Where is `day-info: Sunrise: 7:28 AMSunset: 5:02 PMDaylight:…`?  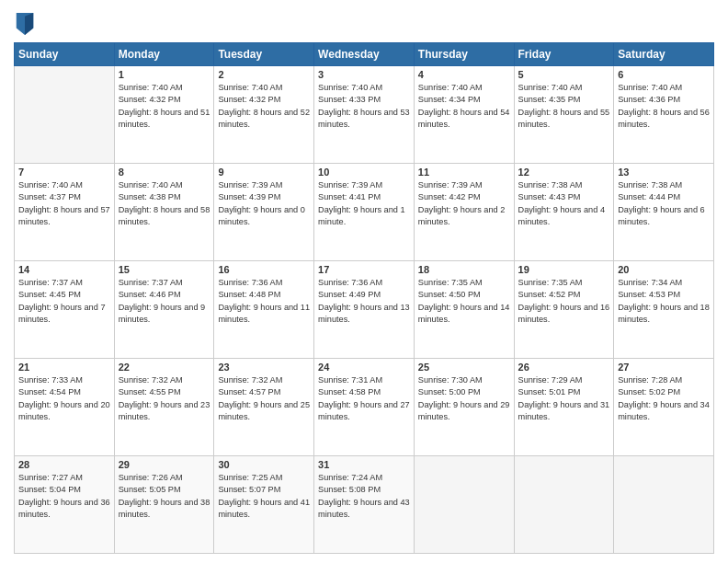
day-info: Sunrise: 7:28 AMSunset: 5:02 PMDaylight:… is located at coordinates (664, 399).